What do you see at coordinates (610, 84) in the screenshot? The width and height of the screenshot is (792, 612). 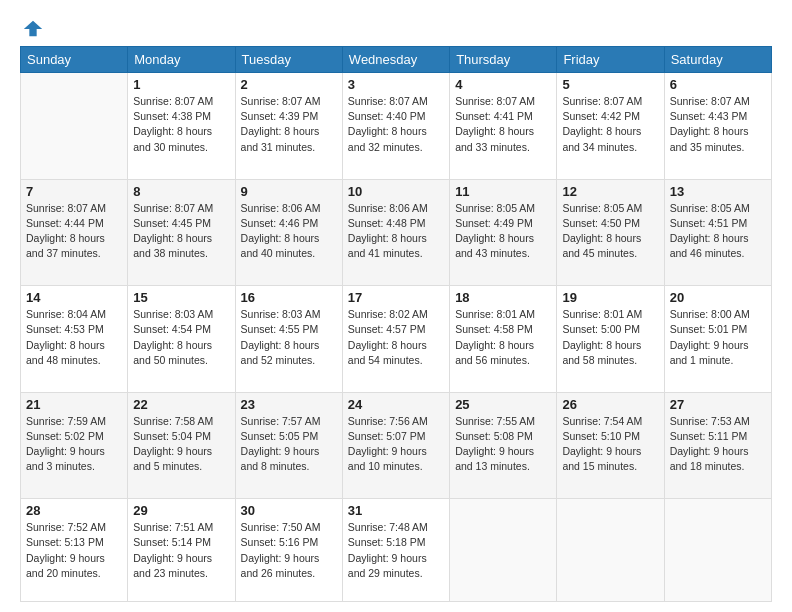 I see `day-number: 5` at bounding box center [610, 84].